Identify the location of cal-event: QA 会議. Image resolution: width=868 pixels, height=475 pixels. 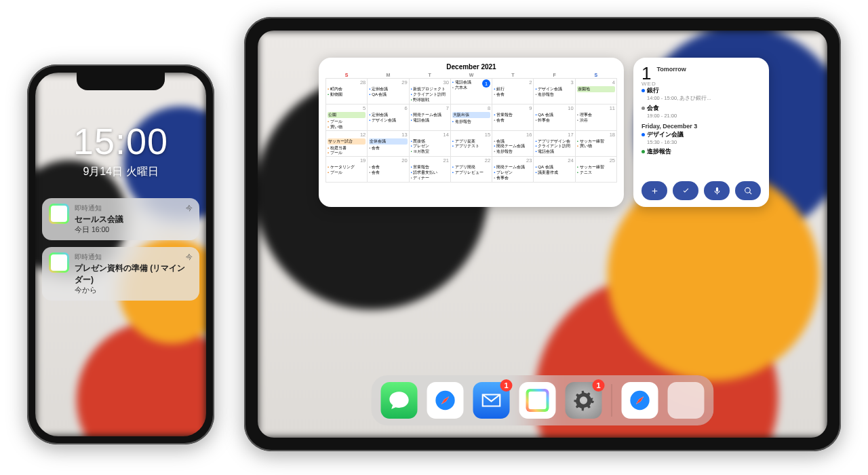
(554, 115).